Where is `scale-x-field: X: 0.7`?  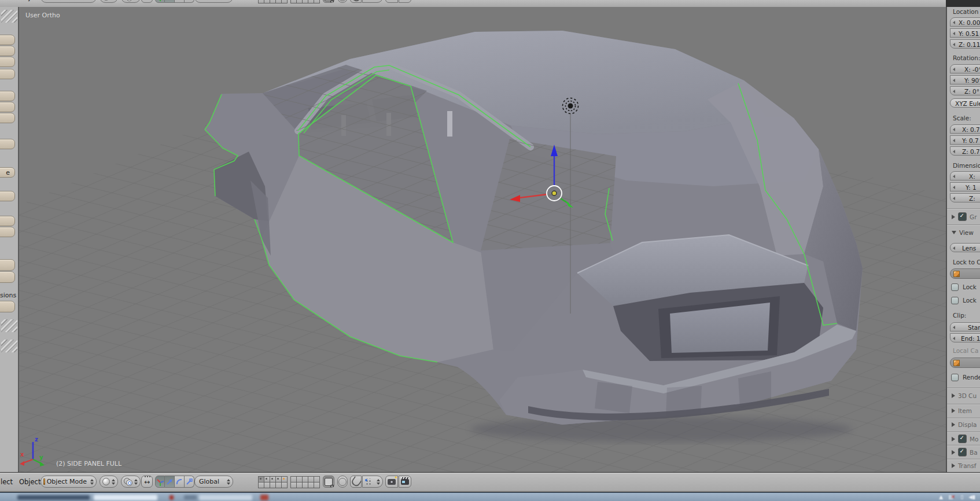 scale-x-field: X: 0.7 is located at coordinates (965, 129).